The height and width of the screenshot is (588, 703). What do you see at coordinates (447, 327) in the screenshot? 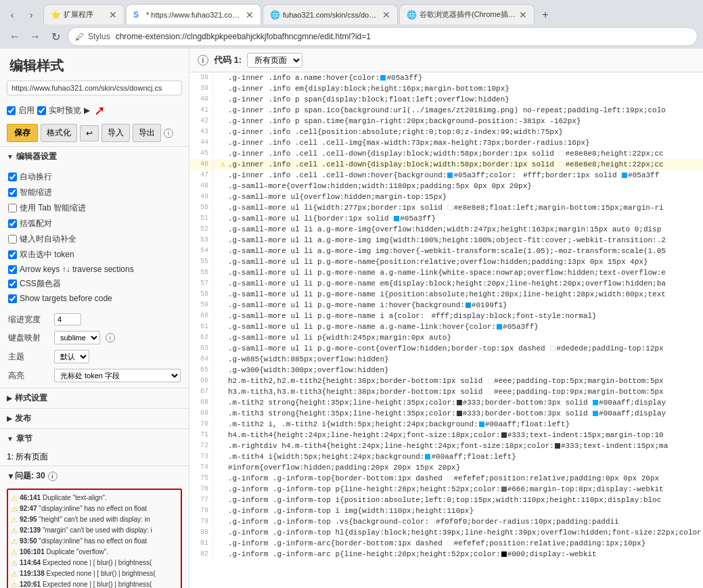
I see `code-line: 61.g-samll-more ul li p.g-more-name a.g-…` at bounding box center [447, 327].